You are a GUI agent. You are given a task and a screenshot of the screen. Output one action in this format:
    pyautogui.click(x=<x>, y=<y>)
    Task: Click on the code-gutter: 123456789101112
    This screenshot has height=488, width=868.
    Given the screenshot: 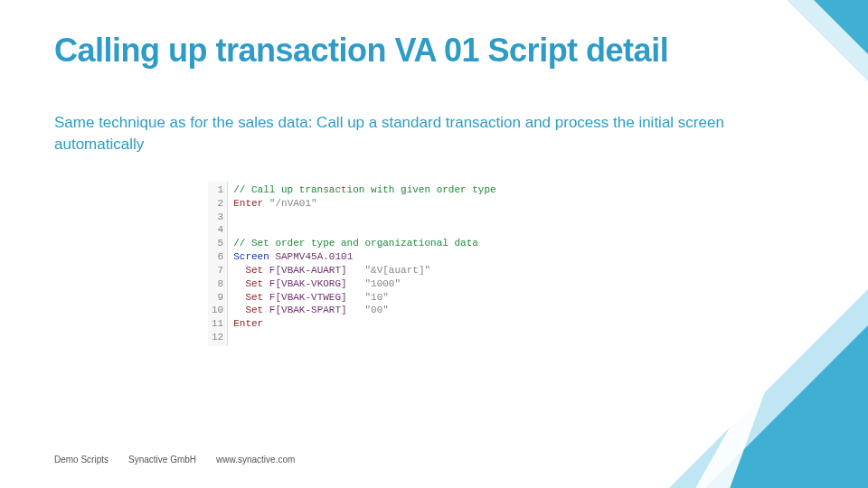 What is the action you would take?
    pyautogui.click(x=218, y=264)
    